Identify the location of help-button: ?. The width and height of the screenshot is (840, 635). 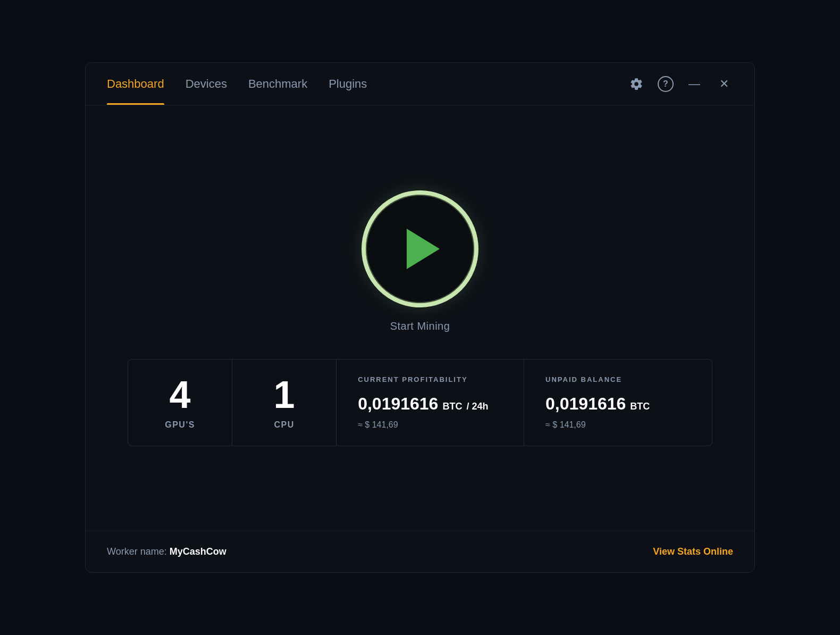
(666, 84).